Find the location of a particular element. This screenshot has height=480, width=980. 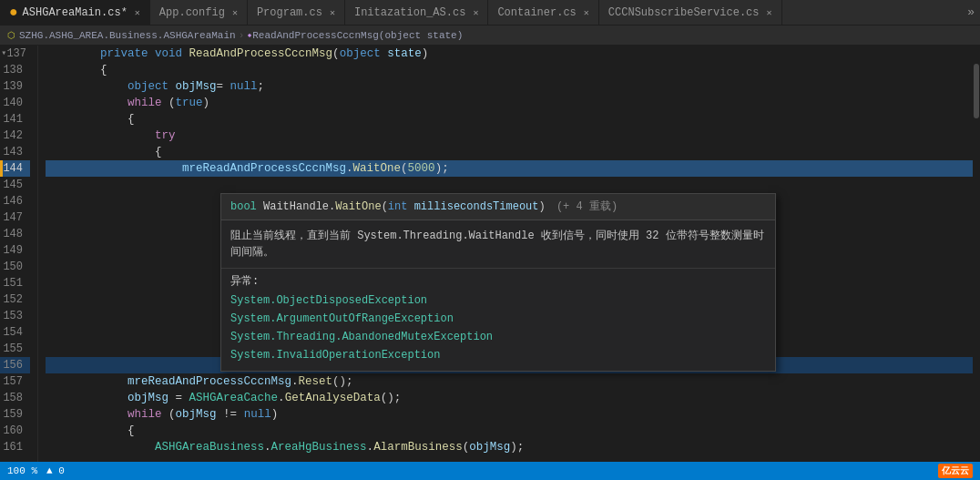

line-number-gutter: ▾137 138 139 140 141 142 143 144 145 146… is located at coordinates (19, 253).